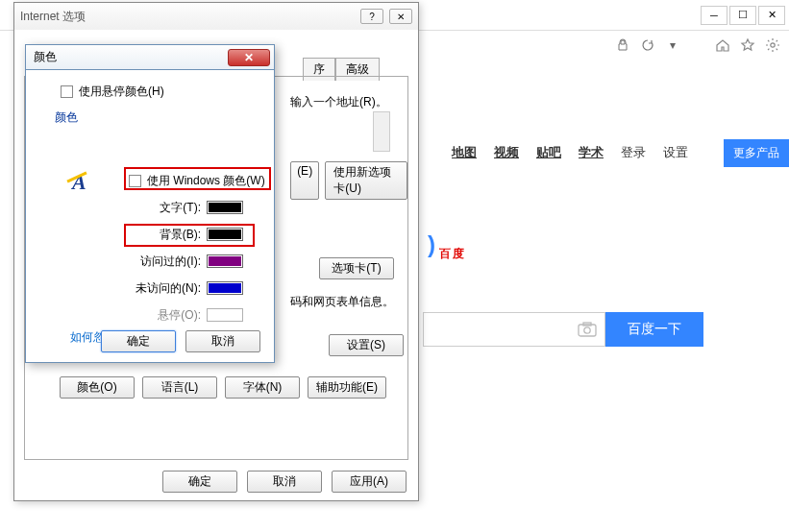  Describe the element at coordinates (53, 17) in the screenshot. I see `io-title-text: Internet 选项` at that location.